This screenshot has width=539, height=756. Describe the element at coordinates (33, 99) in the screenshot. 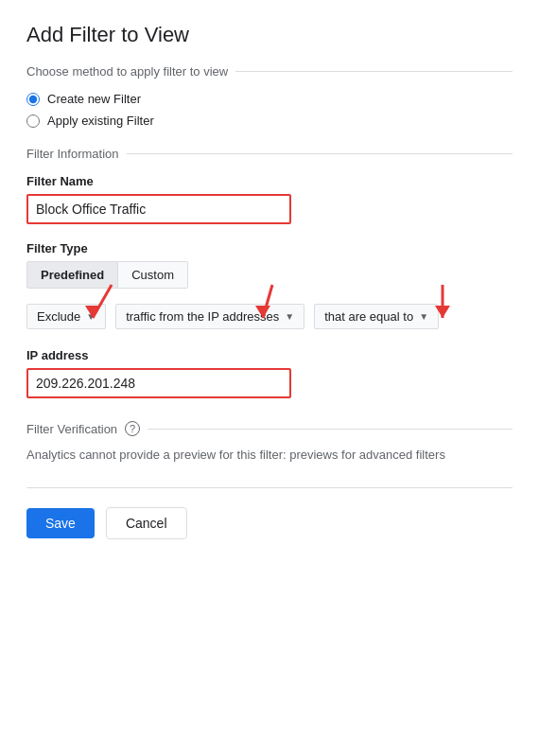

I see `radio-create-new-input` at that location.